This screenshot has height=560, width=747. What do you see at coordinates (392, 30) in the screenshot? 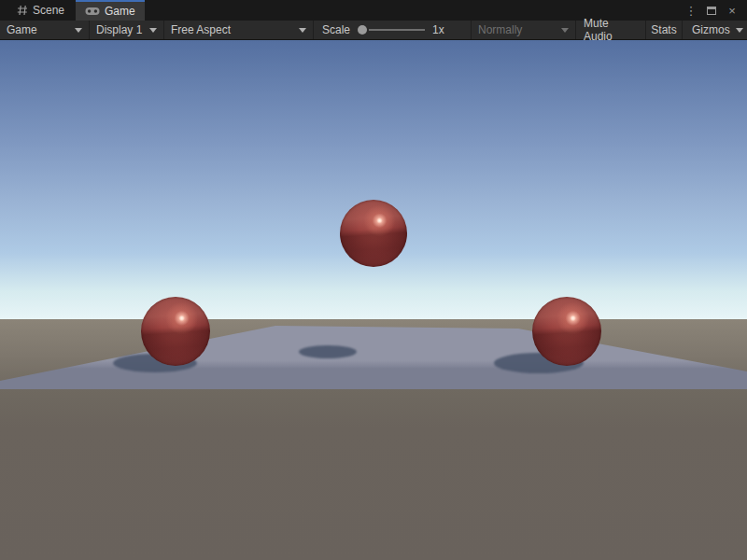
I see `scale-control: Scale 1x` at bounding box center [392, 30].